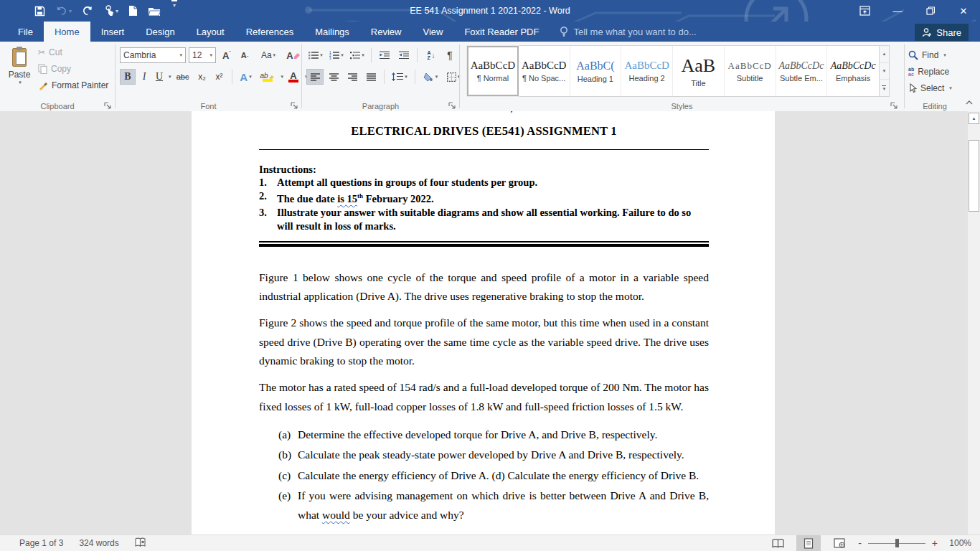 The width and height of the screenshot is (980, 551). Describe the element at coordinates (933, 72) in the screenshot. I see `replace-label: Replace` at that location.